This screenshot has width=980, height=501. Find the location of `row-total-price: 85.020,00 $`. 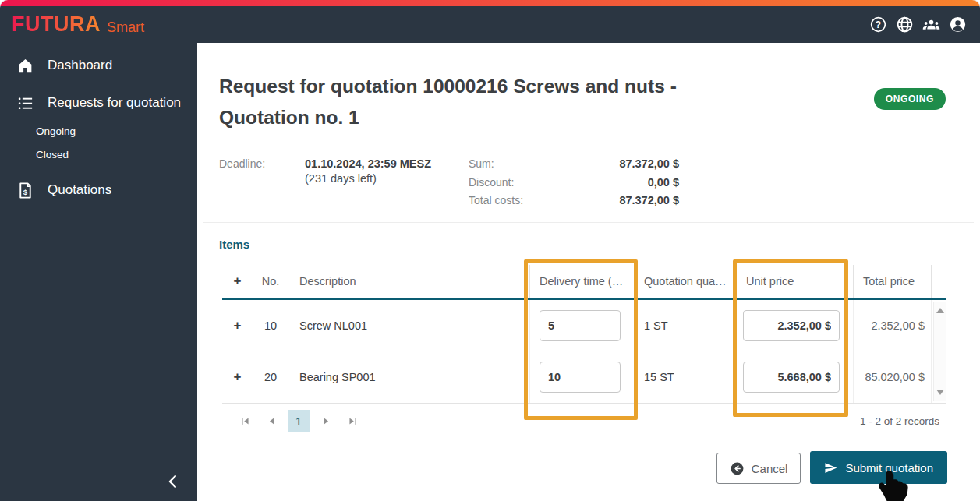

row-total-price: 85.020,00 $ is located at coordinates (893, 377).